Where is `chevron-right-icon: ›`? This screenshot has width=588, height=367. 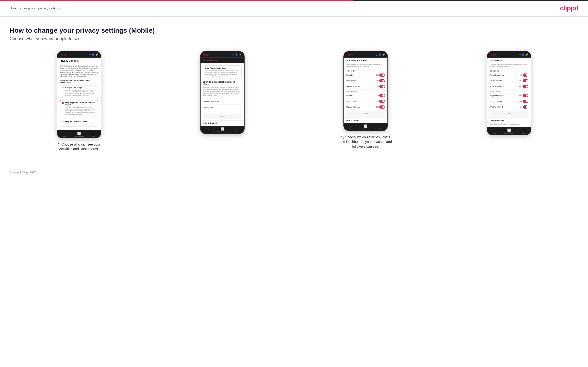 chevron-right-icon: › is located at coordinates (242, 101).